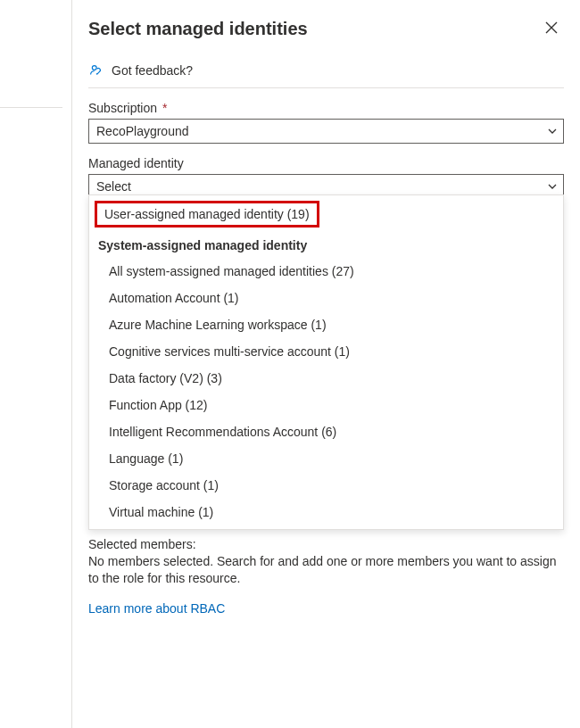 The image size is (580, 728). What do you see at coordinates (31, 107) in the screenshot?
I see `outer-divider` at bounding box center [31, 107].